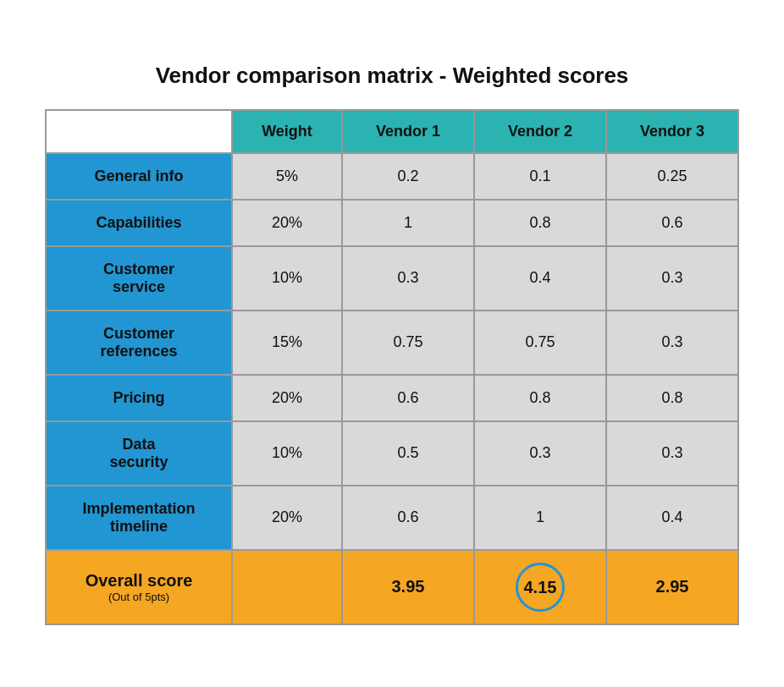  What do you see at coordinates (287, 343) in the screenshot?
I see `row-weight: 15%` at bounding box center [287, 343].